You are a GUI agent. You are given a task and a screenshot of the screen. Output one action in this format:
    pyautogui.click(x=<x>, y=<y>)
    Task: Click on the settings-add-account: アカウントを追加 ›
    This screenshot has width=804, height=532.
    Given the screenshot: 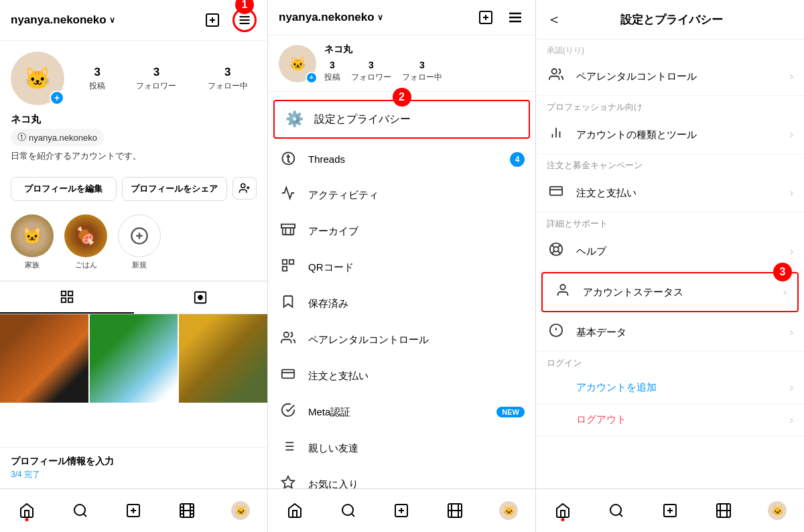 What is the action you would take?
    pyautogui.click(x=670, y=388)
    